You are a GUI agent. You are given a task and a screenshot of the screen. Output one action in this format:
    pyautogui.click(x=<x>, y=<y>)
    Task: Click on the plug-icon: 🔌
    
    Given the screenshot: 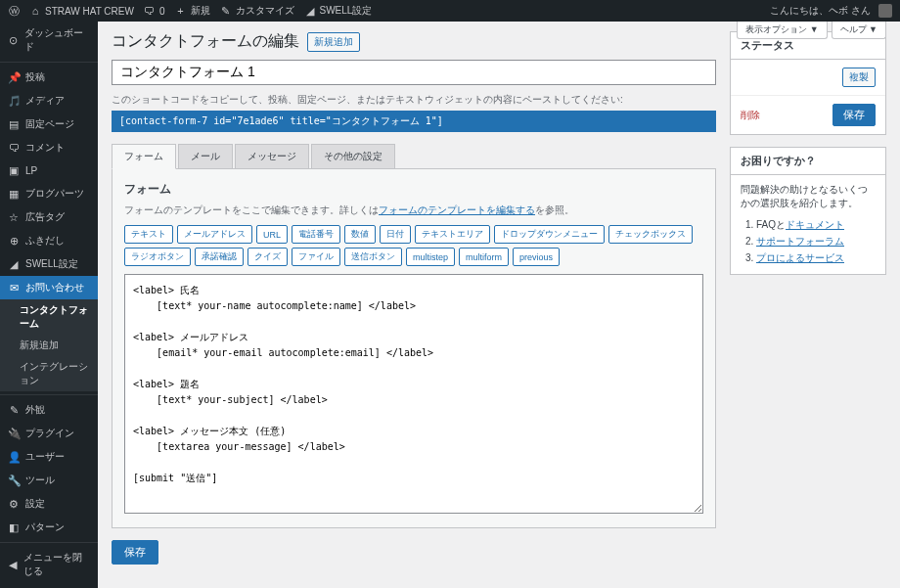 What is the action you would take?
    pyautogui.click(x=14, y=434)
    